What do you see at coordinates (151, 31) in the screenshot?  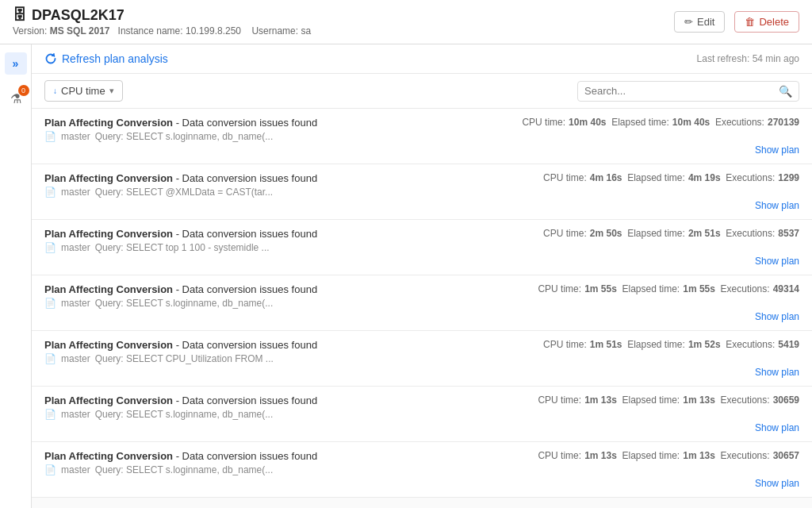 I see `instance-label: Instance name:` at bounding box center [151, 31].